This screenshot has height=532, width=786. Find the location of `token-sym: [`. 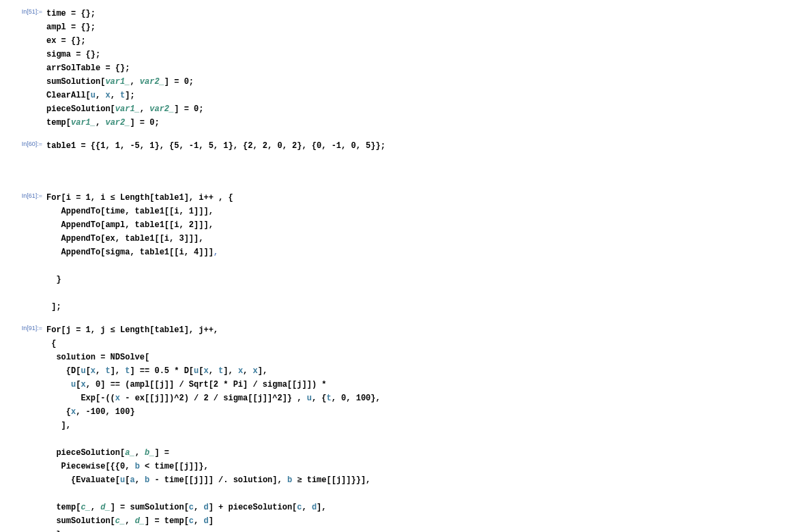

token-sym: [ is located at coordinates (89, 371).